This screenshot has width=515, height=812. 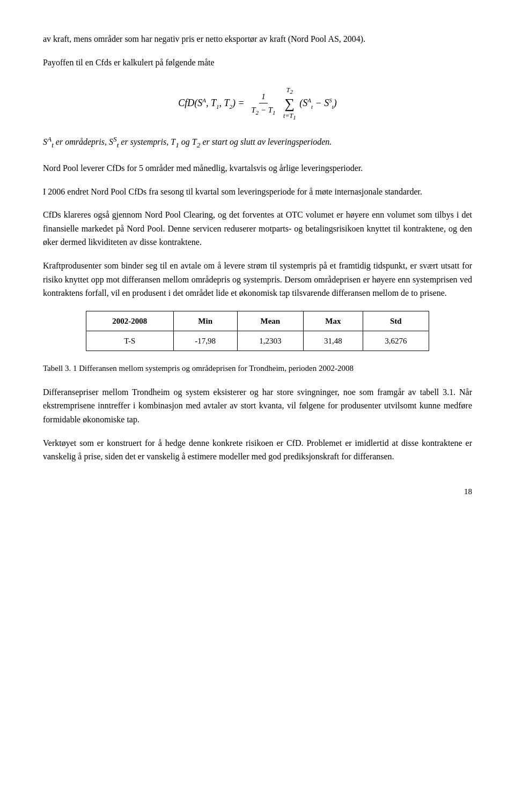 I want to click on table-header-row: 2002-2008 Min Mean Max Std, so click(x=258, y=321).